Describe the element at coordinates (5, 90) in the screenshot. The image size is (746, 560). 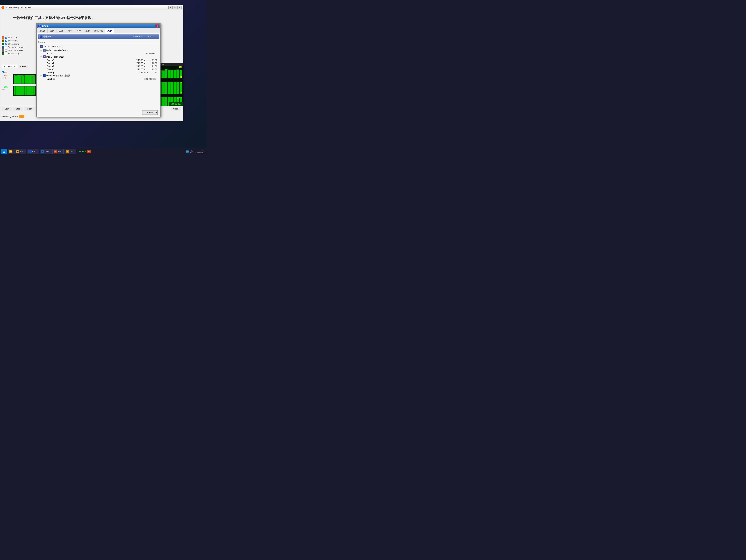
I see `cpu-0pct: 0%` at that location.